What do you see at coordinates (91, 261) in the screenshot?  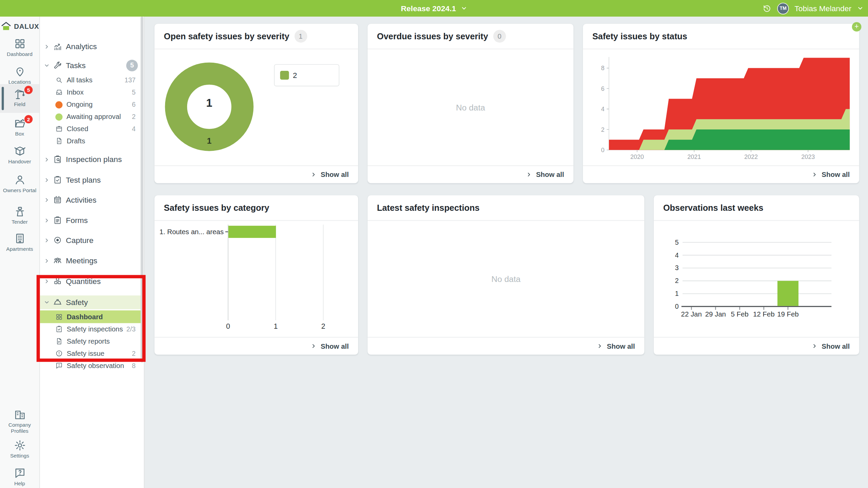 I see `sidebar-item-meetings: Meetings` at bounding box center [91, 261].